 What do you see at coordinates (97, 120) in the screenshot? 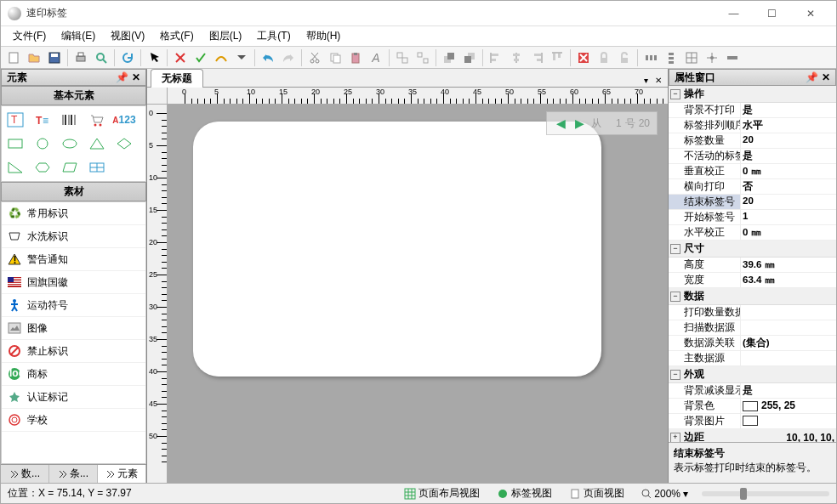
I see `cart-tool-icon` at bounding box center [97, 120].